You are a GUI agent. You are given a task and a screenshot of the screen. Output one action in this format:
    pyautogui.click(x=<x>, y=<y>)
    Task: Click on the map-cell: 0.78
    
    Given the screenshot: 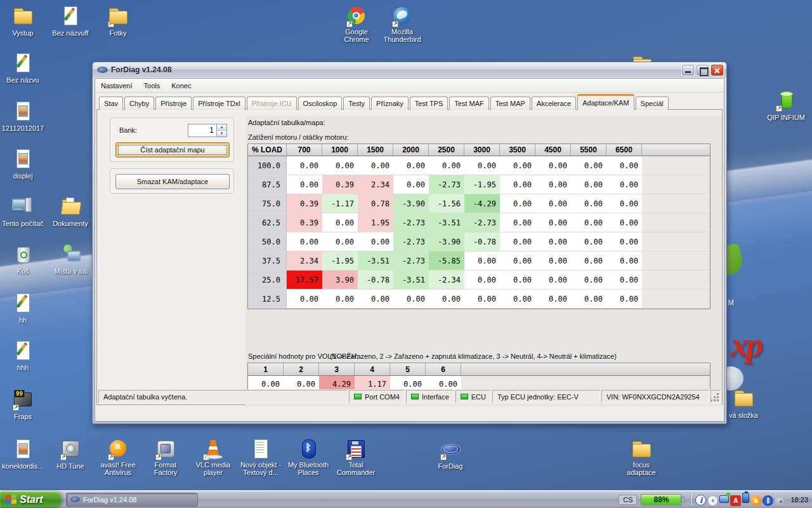 What is the action you would take?
    pyautogui.click(x=376, y=203)
    